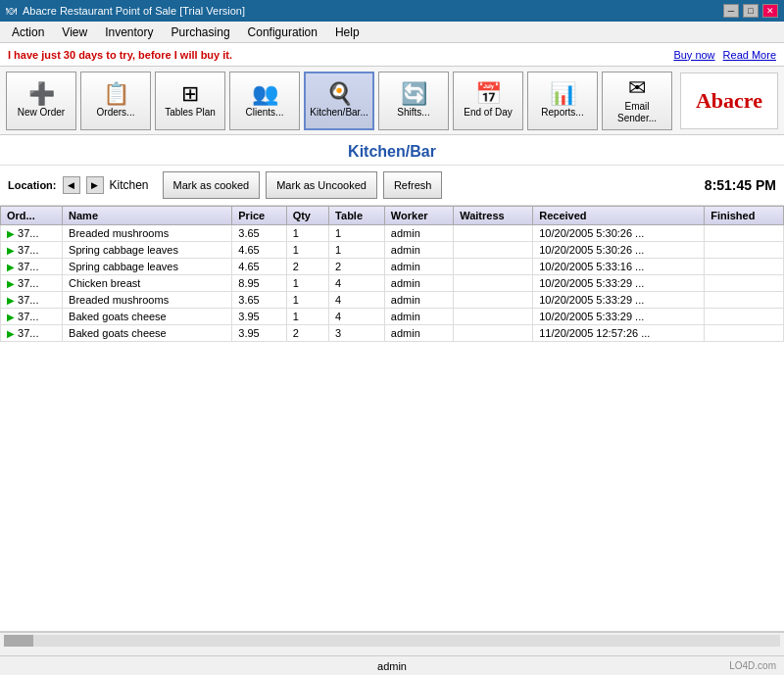 This screenshot has height=675, width=784. Describe the element at coordinates (392, 666) in the screenshot. I see `status-user: admin` at that location.